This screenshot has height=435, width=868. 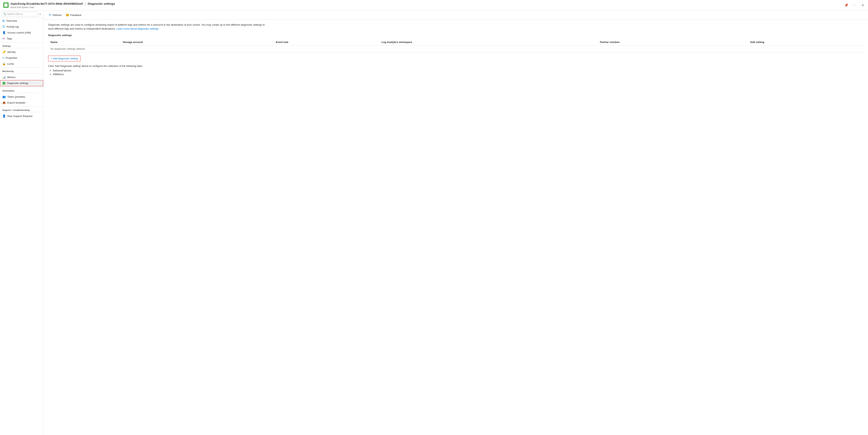 I want to click on no-settings-text: No diagnostic settings defined, so click(x=456, y=49).